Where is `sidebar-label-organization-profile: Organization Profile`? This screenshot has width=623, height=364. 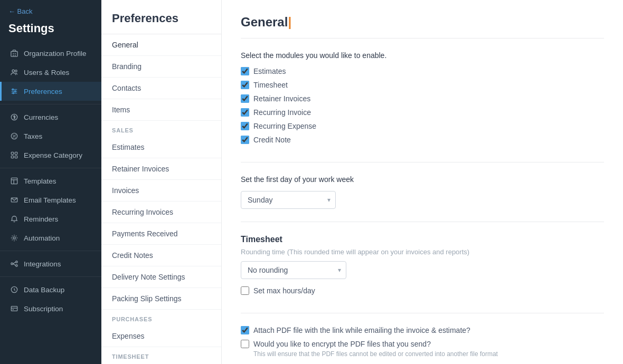 sidebar-label-organization-profile: Organization Profile is located at coordinates (55, 54).